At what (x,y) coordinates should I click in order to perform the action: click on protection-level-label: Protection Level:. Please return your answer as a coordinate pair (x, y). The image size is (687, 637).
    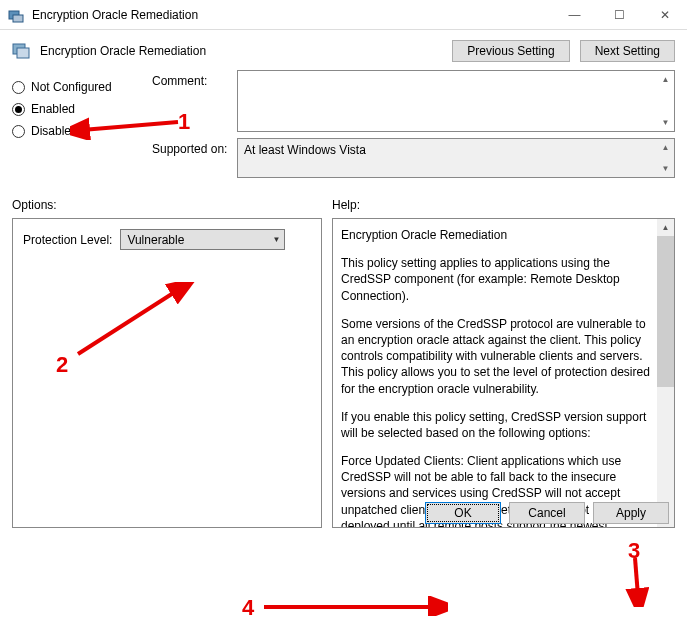
    Looking at the image, I should click on (68, 240).